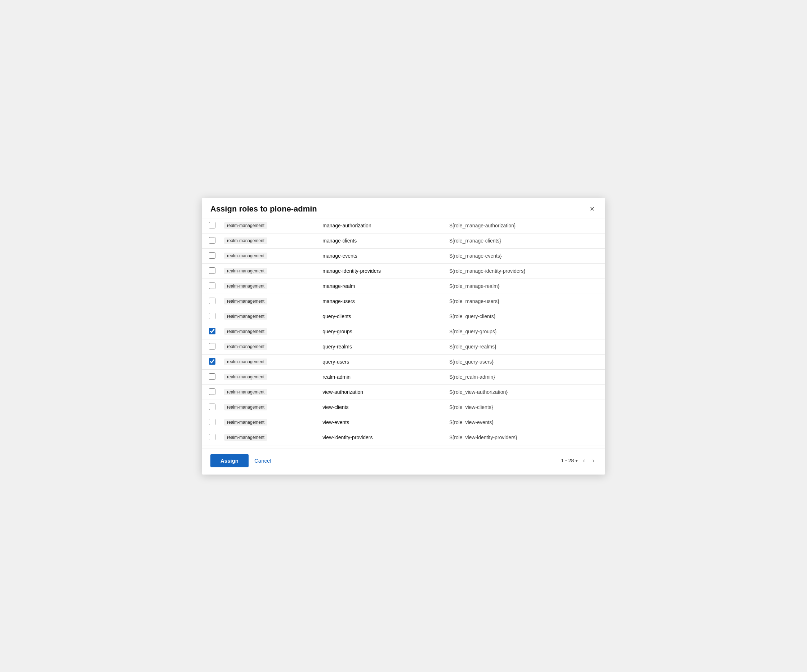  Describe the element at coordinates (246, 347) in the screenshot. I see `role-badge-8: realm-management` at that location.